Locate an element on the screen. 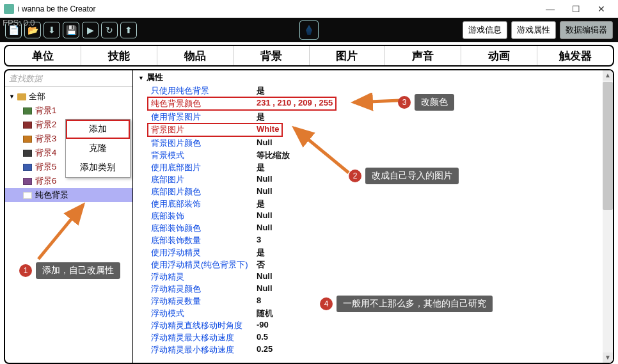 The height and width of the screenshot is (364, 618). prop-row-9: 使用底部装饰是 is located at coordinates (373, 203).